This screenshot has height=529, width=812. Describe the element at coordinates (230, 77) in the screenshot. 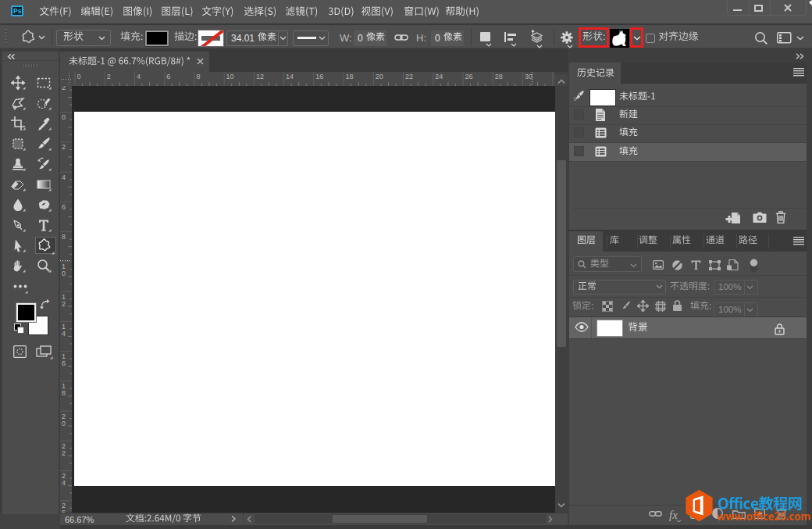

I see `svg-text: 10` at that location.